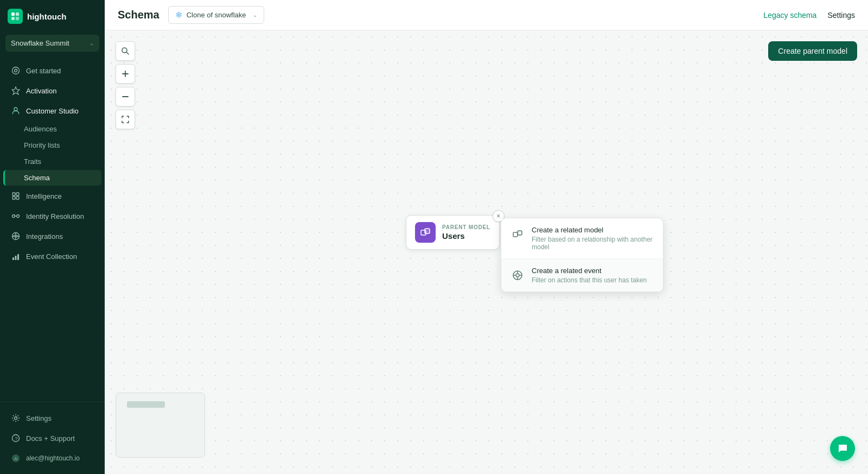  I want to click on sidebar-item-customer-studio: Customer Studio, so click(52, 111).